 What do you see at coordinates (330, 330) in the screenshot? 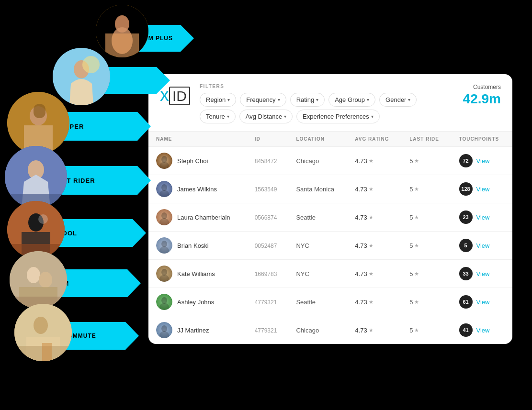
I see `table-row: JJ Martinez 4779321 Chicago 4.73 ★ 5 ★ 4…` at bounding box center [330, 330].